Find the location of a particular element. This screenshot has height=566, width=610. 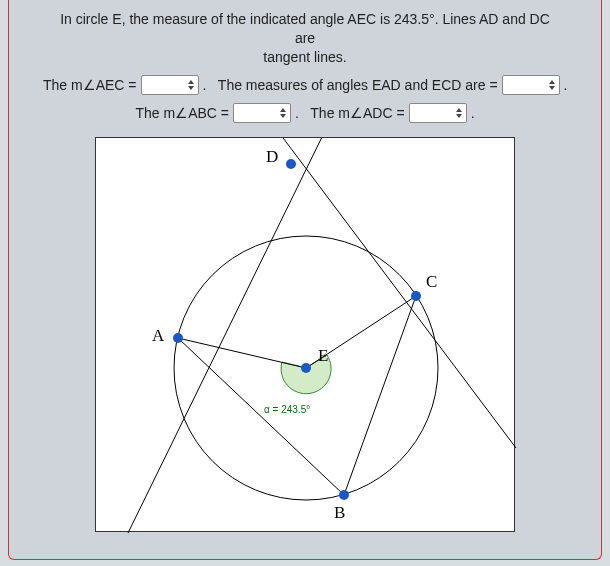

label-aec: The m∠AEC = is located at coordinates (90, 85).